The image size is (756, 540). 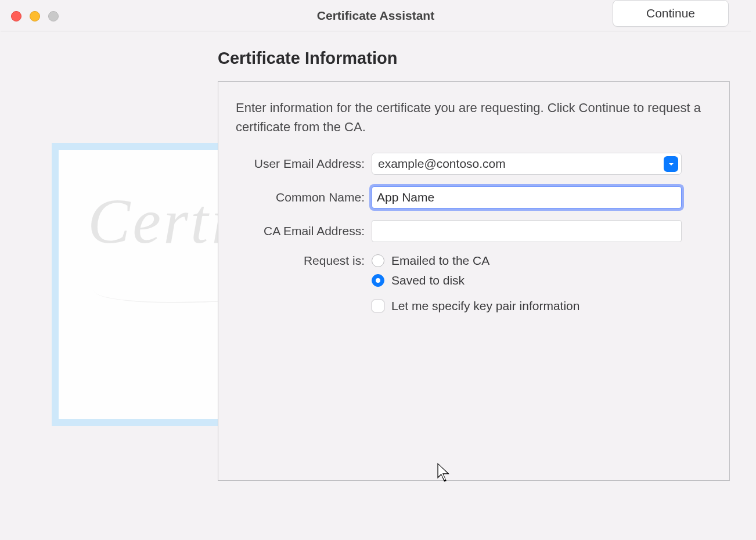 I want to click on radio-emailed-to-ca: Emailed to the CA, so click(x=527, y=261).